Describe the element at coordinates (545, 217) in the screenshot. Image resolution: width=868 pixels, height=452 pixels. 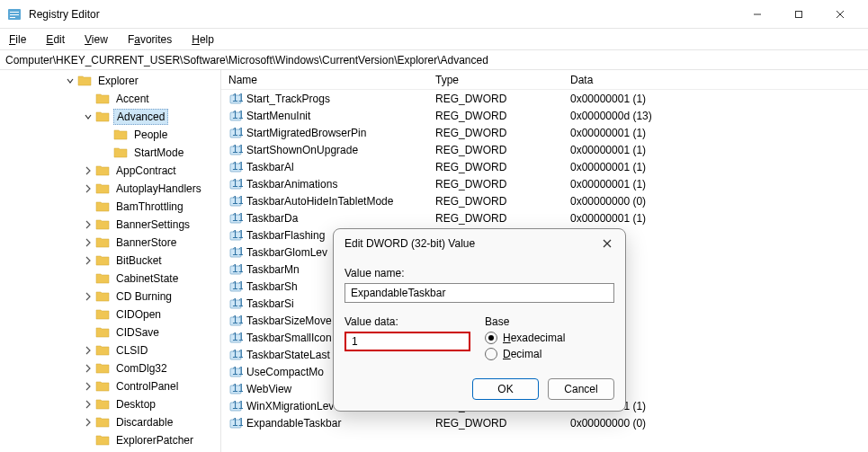
I see `table-row: 110TaskbarDaREG_DWORD0x00000001 (1)` at that location.